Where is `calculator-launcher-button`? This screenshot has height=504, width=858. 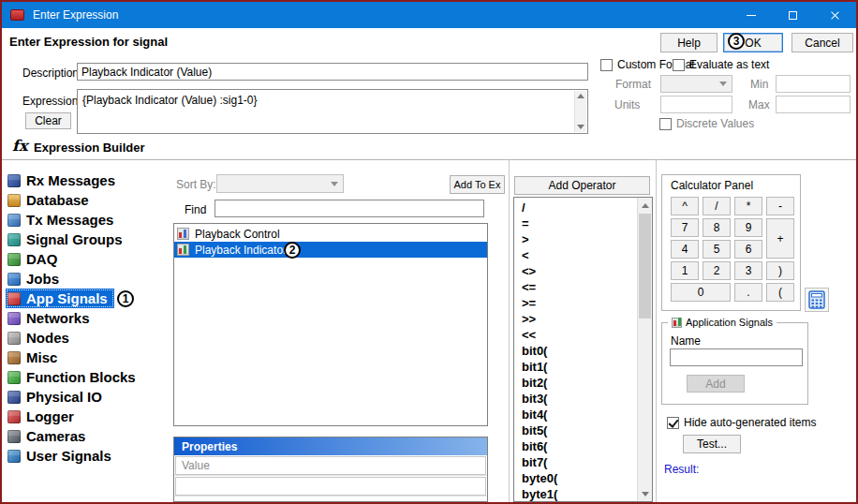 calculator-launcher-button is located at coordinates (817, 300).